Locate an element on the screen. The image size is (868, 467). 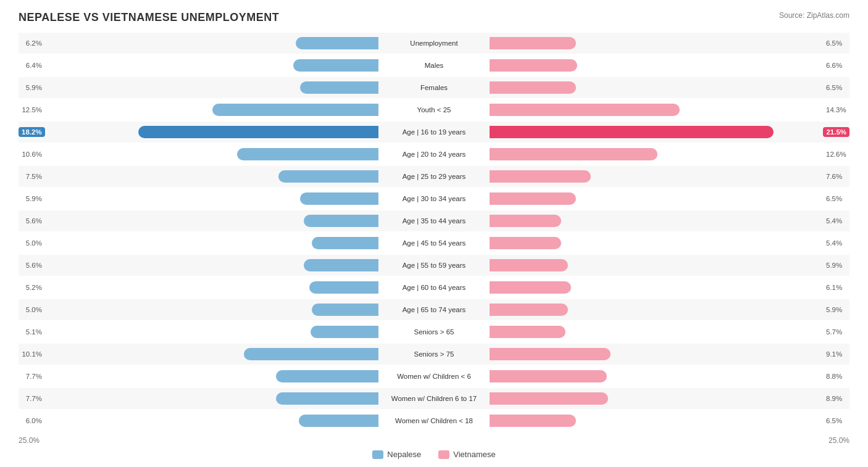
left-side: 5.0% is located at coordinates (199, 310).